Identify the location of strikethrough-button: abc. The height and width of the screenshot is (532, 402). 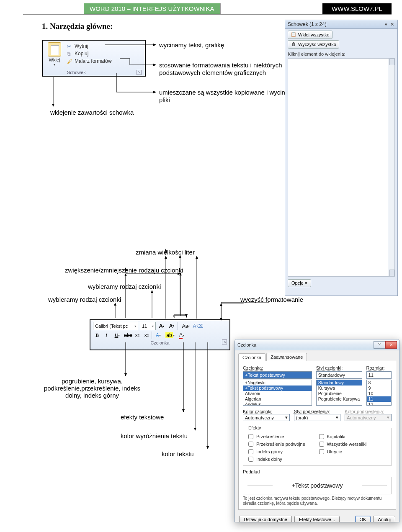
(128, 335).